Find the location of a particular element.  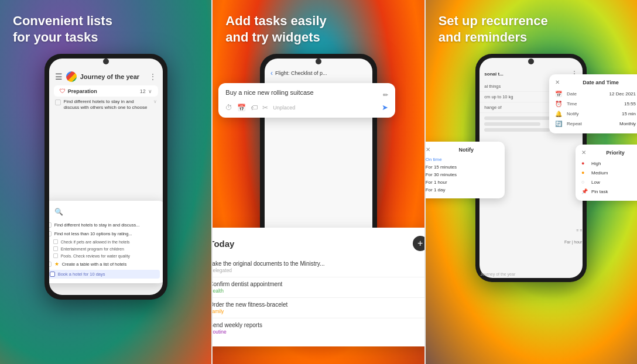

task-checkbox is located at coordinates (58, 102).